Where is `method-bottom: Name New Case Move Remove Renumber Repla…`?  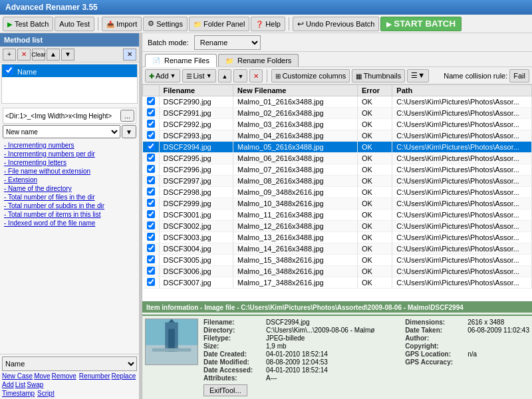
method-bottom: Name New Case Move Remove Renumber Repla… is located at coordinates (69, 376).